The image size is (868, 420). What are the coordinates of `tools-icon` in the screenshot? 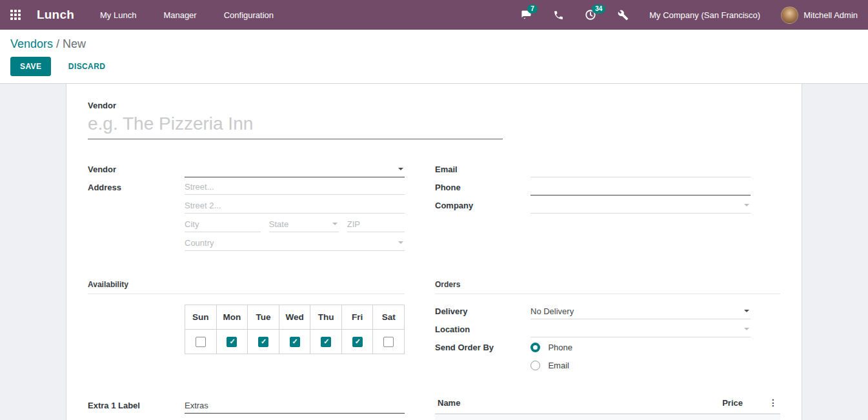 It's located at (623, 15).